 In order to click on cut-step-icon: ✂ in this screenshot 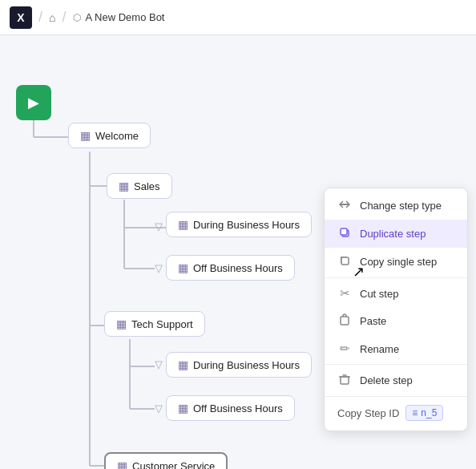, I will do `click(345, 293)`.